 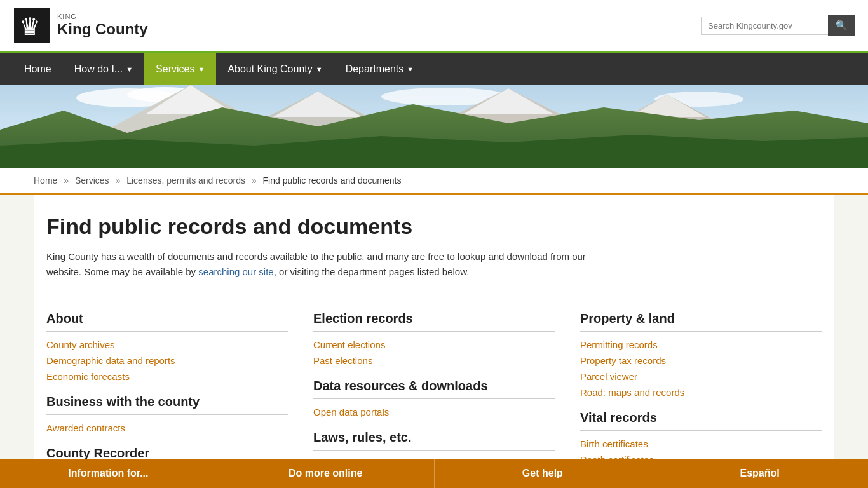 What do you see at coordinates (275, 69) in the screenshot?
I see `nav-about: About King County ▼` at bounding box center [275, 69].